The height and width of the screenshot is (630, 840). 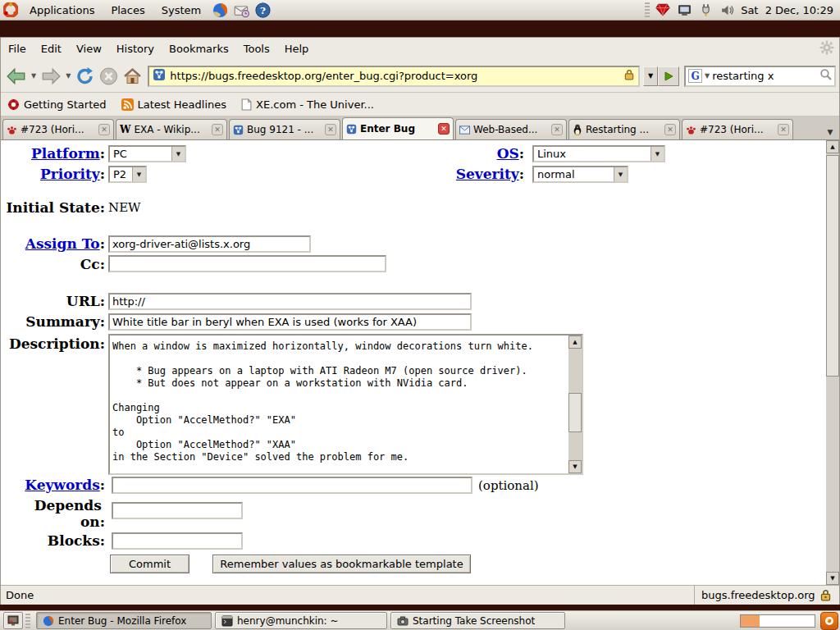 What do you see at coordinates (125, 208) in the screenshot?
I see `initial-state-value: NEW` at bounding box center [125, 208].